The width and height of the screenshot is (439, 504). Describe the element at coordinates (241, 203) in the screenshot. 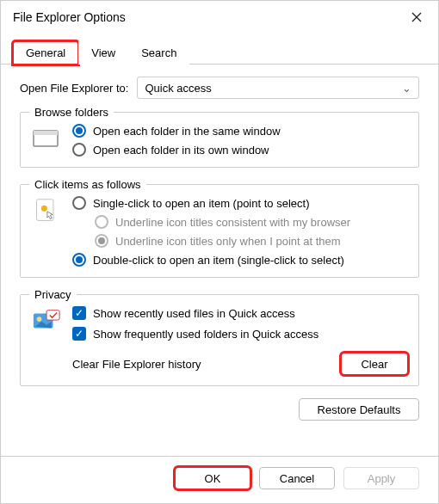

I see `radio-single-click: Single-click to open an item (point to s…` at that location.